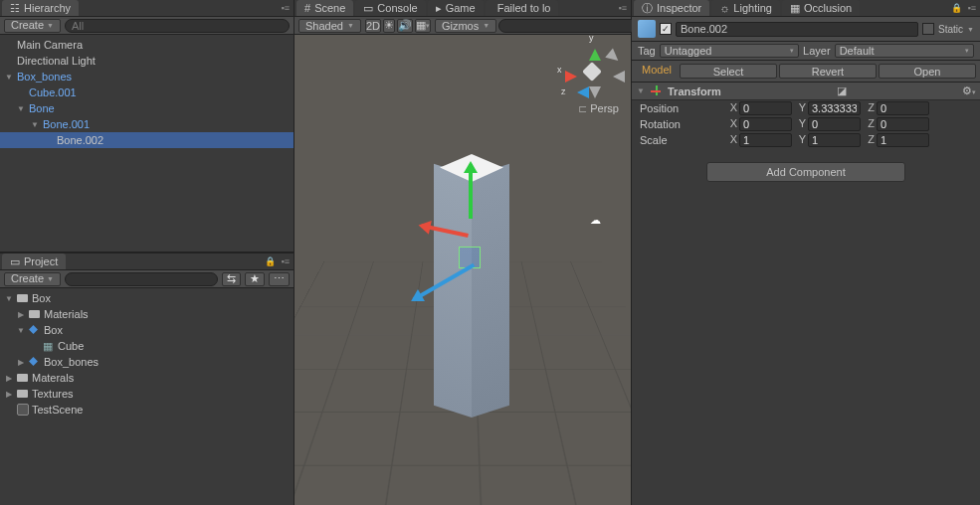  I want to click on transform-title: Transform, so click(694, 91).